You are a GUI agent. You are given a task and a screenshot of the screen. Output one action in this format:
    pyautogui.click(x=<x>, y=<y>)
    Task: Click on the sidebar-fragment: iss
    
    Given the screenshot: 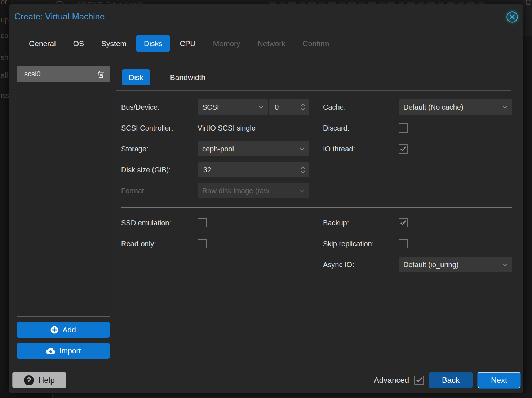 What is the action you would take?
    pyautogui.click(x=5, y=96)
    